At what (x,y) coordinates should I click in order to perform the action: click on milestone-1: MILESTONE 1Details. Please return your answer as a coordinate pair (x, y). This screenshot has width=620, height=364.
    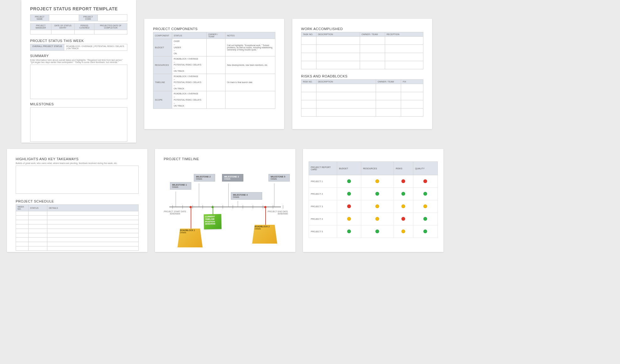
    Looking at the image, I should click on (181, 186).